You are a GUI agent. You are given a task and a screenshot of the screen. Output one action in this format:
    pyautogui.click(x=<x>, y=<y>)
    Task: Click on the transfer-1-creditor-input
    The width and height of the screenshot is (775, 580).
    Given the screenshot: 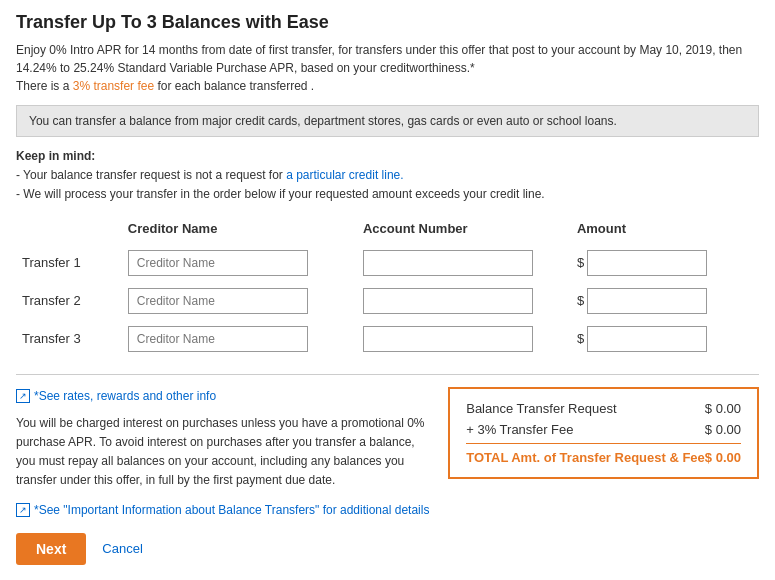 What is the action you would take?
    pyautogui.click(x=218, y=263)
    